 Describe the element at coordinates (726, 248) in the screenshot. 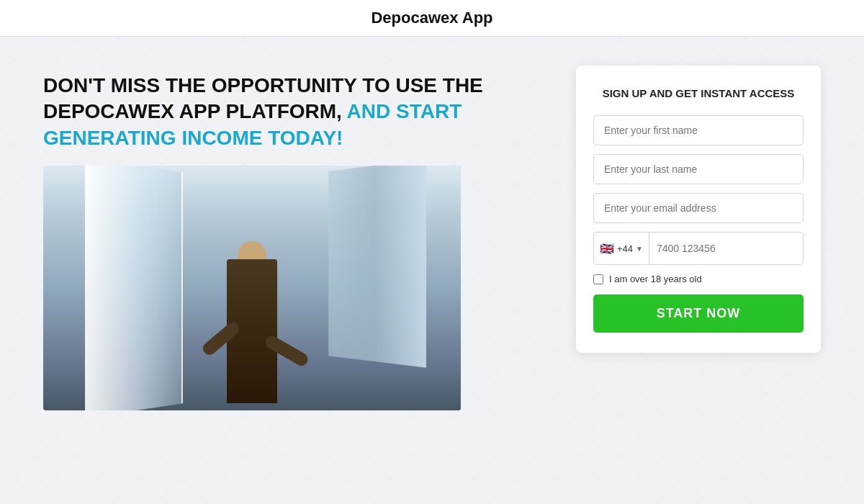

I see `phone-input` at that location.